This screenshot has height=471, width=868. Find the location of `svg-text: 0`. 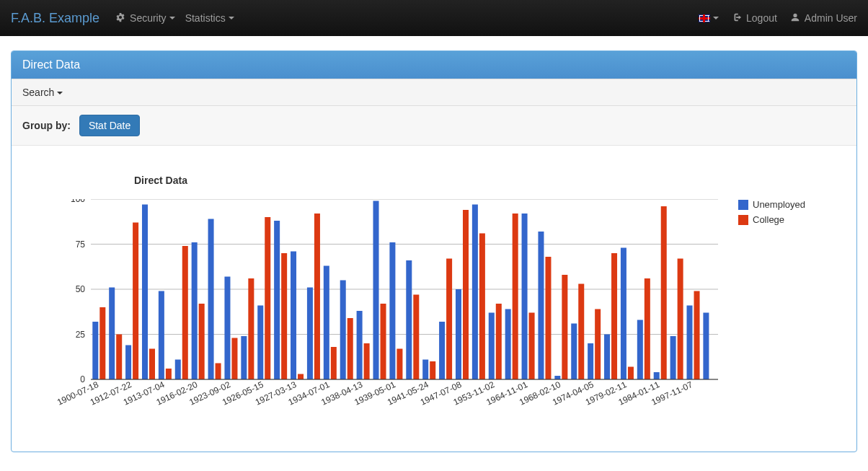

svg-text: 0 is located at coordinates (82, 379).